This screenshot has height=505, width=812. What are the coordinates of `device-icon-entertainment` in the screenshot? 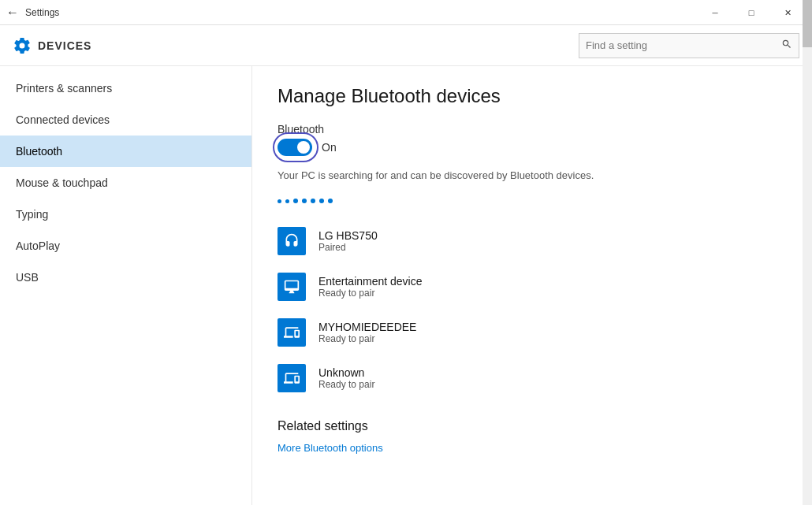 It's located at (292, 287).